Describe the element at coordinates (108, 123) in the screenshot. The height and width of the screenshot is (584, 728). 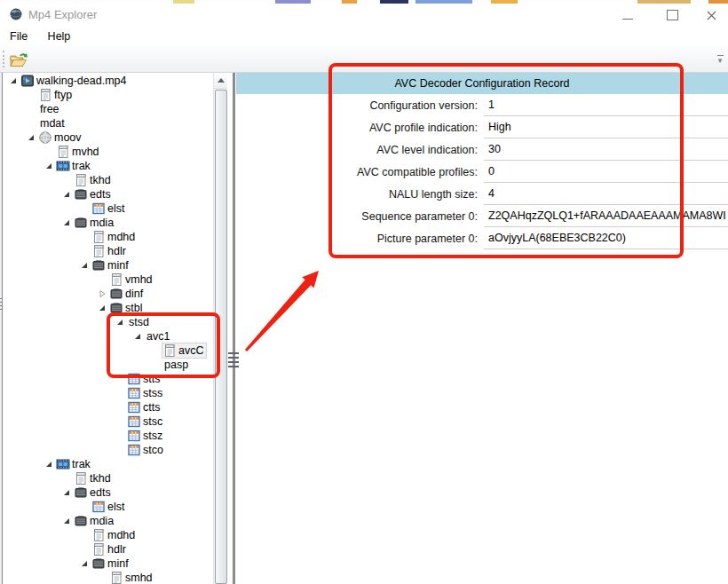
I see `tree-item-mdat: mdat` at that location.